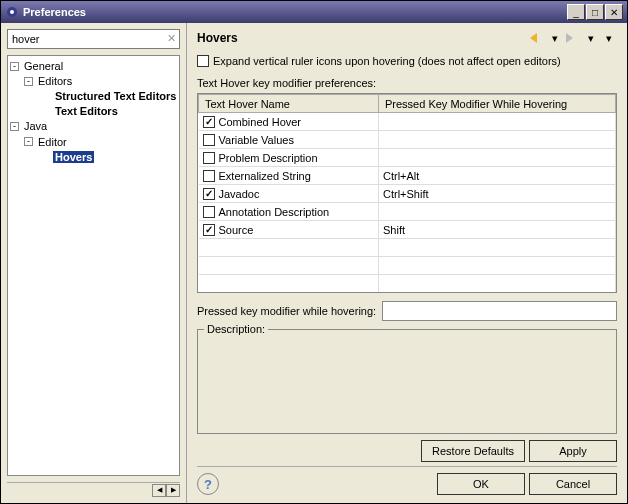  I want to click on table-row: Externalized StringCtrl+Alt, so click(408, 176).